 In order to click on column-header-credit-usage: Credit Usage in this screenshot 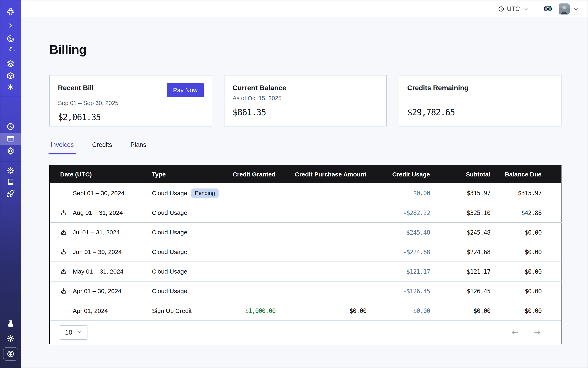, I will do `click(402, 174)`.